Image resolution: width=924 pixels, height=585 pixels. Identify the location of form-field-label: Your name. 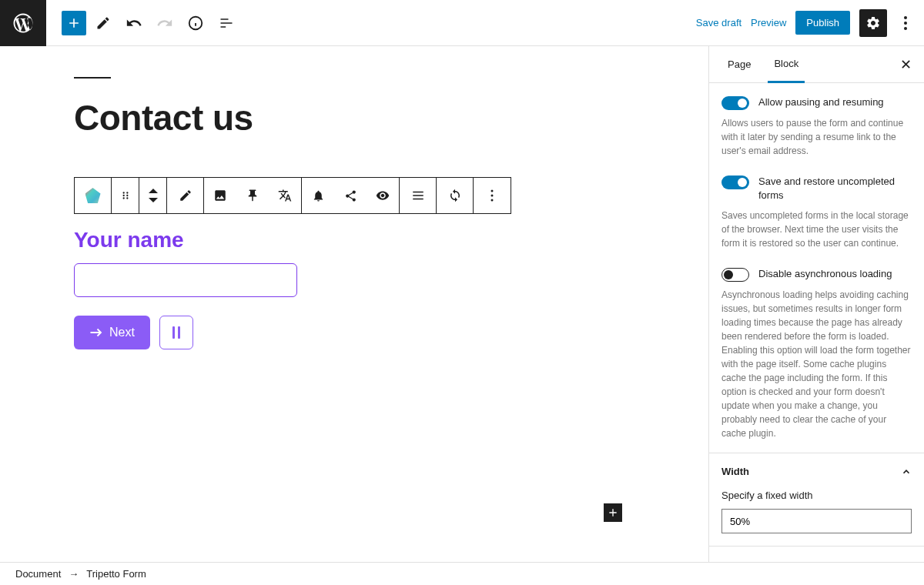
(353, 240).